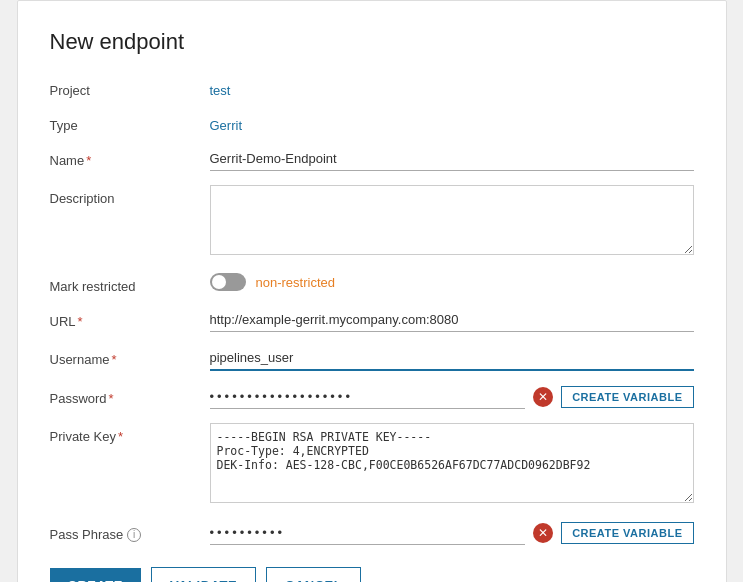 This screenshot has width=743, height=582. I want to click on username-row: Username*, so click(372, 358).